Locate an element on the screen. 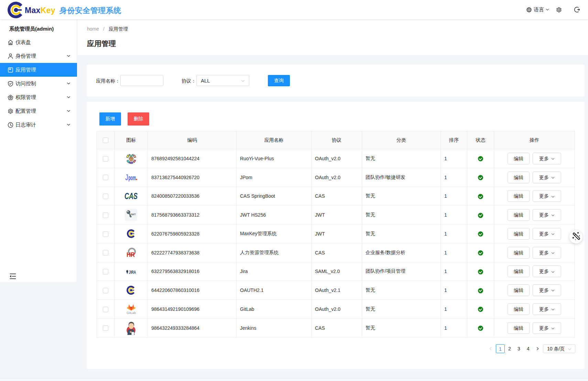 The height and width of the screenshot is (381, 588). svg-text: J is located at coordinates (127, 177).